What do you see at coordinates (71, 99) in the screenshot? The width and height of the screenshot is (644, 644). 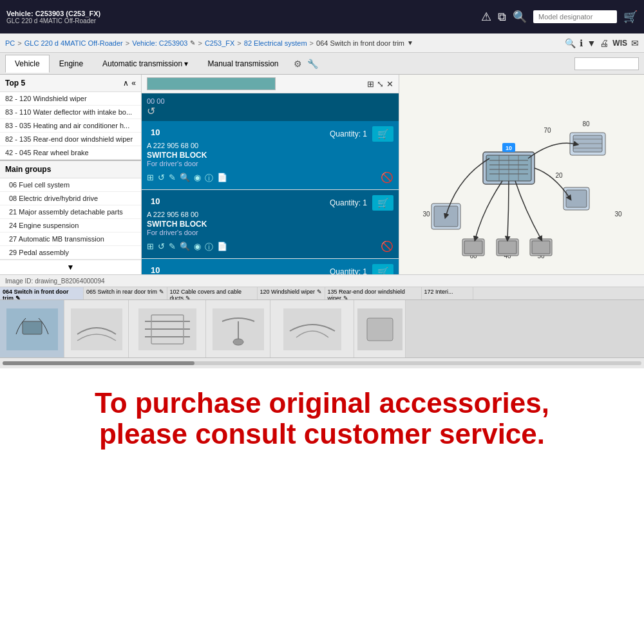 I see `sidebar-item-0: 82 - 120 Windshield wiper` at bounding box center [71, 99].